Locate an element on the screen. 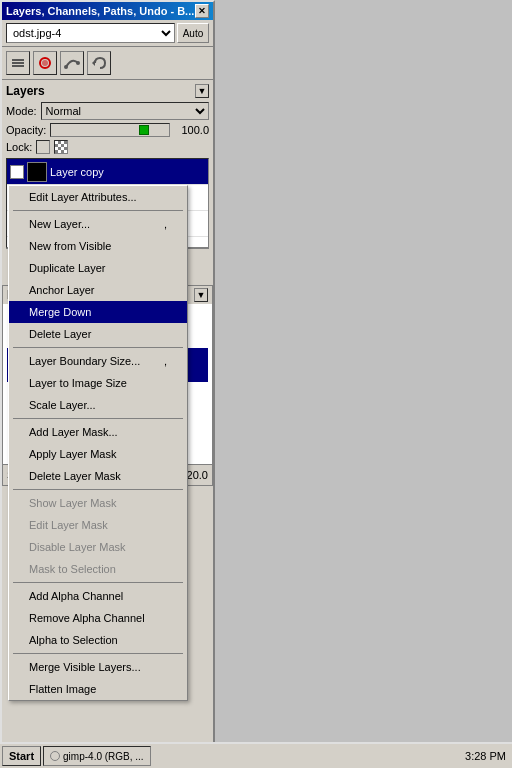  menu-item-delete-layer: Delete Layer is located at coordinates (98, 334).